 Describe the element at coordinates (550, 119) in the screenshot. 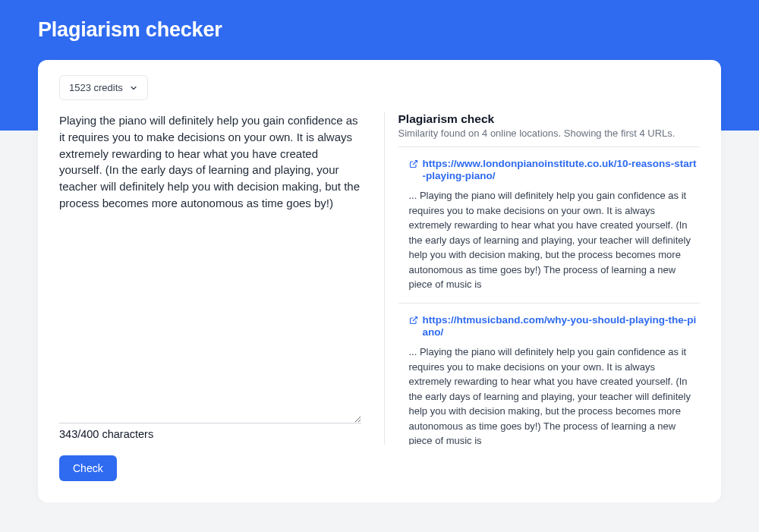

I see `results-title: Plagiarism check` at that location.